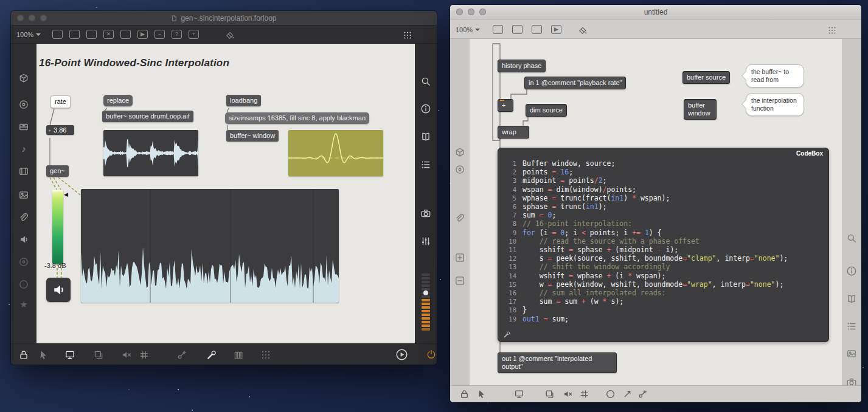  What do you see at coordinates (706, 78) in the screenshot?
I see `buffer-source-object-box: buffer source` at bounding box center [706, 78].